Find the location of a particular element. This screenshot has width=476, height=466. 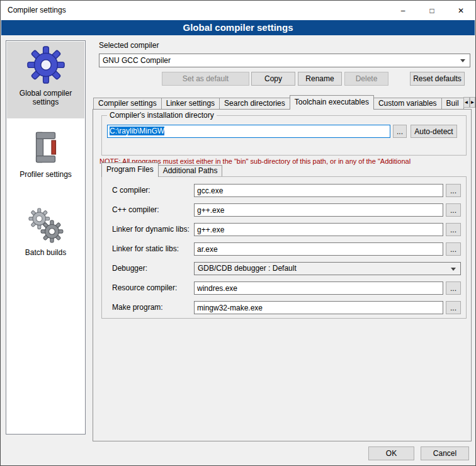

reset-defaults-button: Reset defaults is located at coordinates (437, 79).